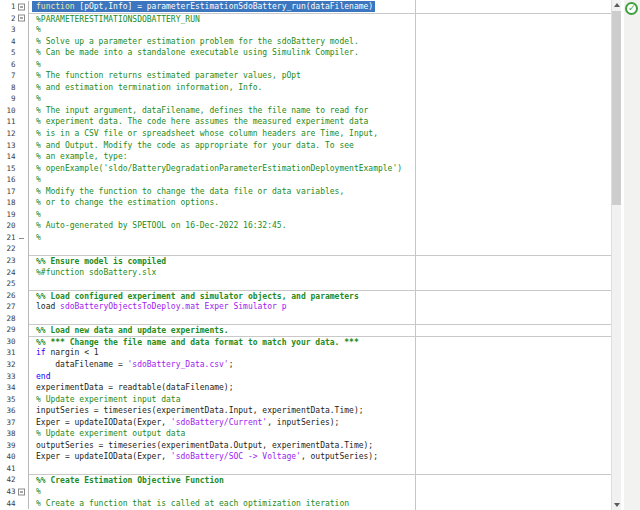 The height and width of the screenshot is (510, 640). What do you see at coordinates (306, 353) in the screenshot?
I see `code-line: 31if nargin < 1` at bounding box center [306, 353].